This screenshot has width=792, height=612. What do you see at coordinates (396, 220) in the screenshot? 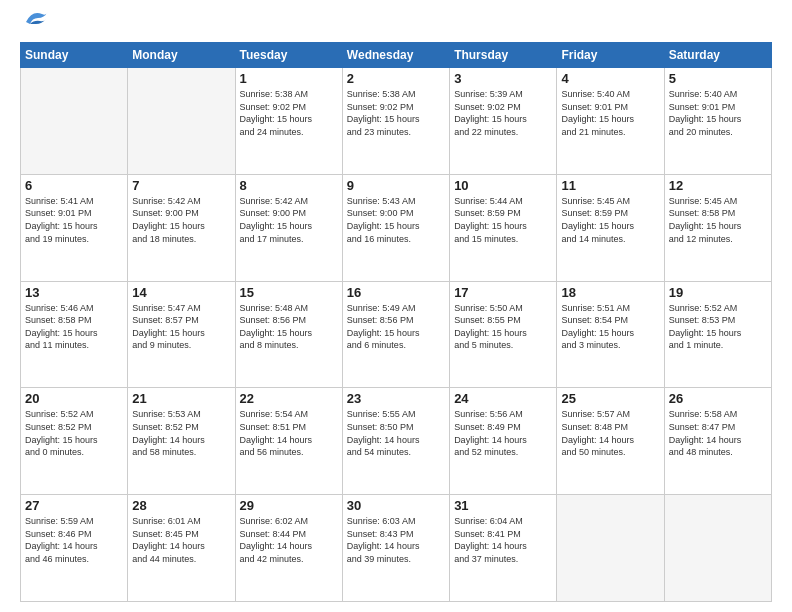
I see `day-info: Sunrise: 5:43 AM Sunset: 9:00 PM Dayligh…` at bounding box center [396, 220].